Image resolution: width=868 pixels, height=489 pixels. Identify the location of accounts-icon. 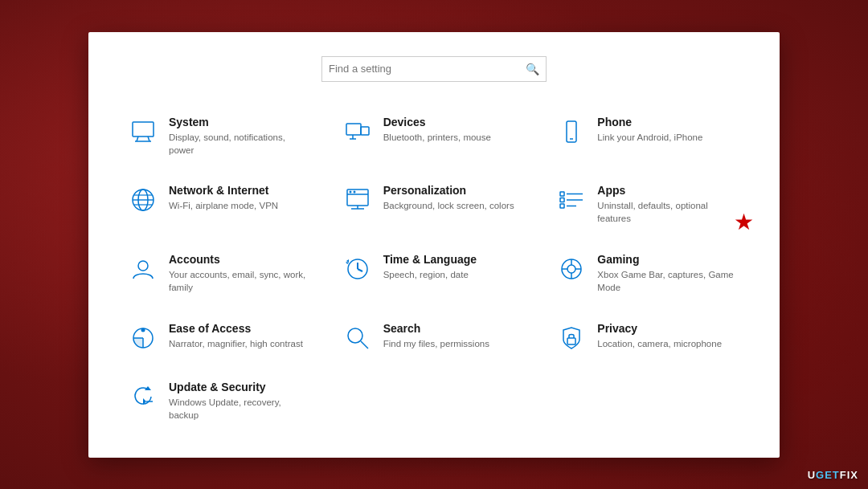
(143, 269).